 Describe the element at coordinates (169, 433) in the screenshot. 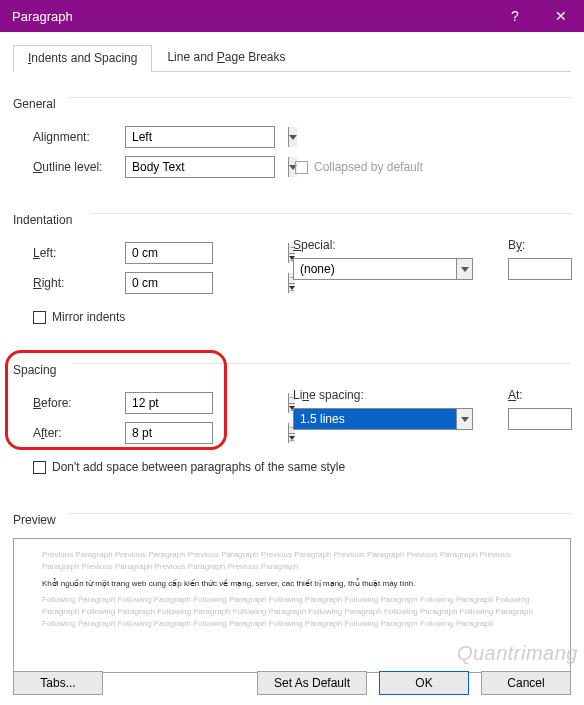

I see `after-spacing-spinner` at that location.